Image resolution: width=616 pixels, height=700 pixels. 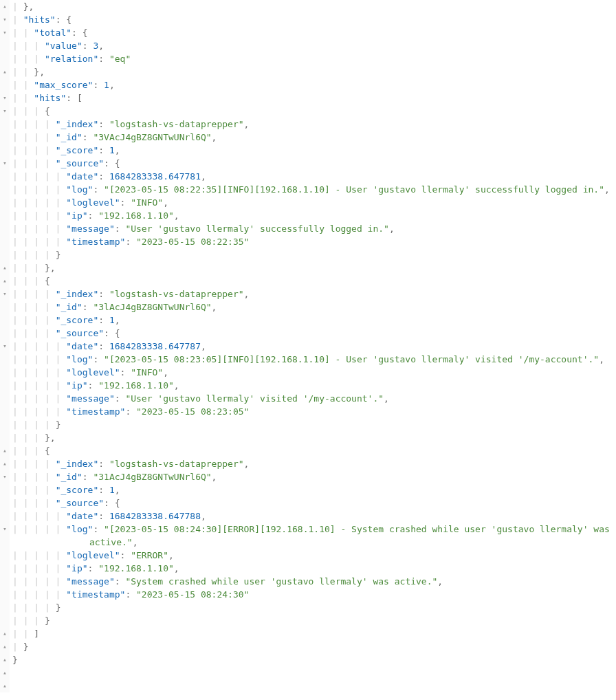 I want to click on token-key: "value", so click(x=63, y=45).